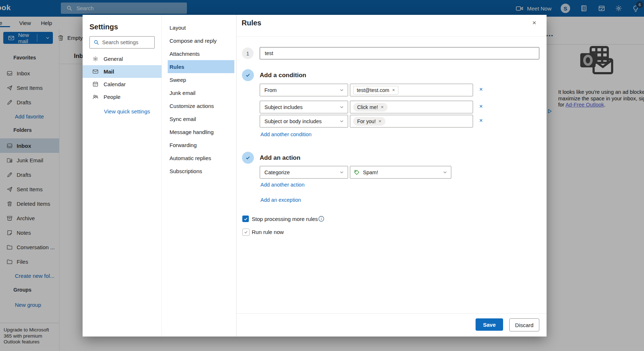 This screenshot has width=644, height=351. Describe the element at coordinates (248, 53) in the screenshot. I see `rule-number-badge: 1` at that location.